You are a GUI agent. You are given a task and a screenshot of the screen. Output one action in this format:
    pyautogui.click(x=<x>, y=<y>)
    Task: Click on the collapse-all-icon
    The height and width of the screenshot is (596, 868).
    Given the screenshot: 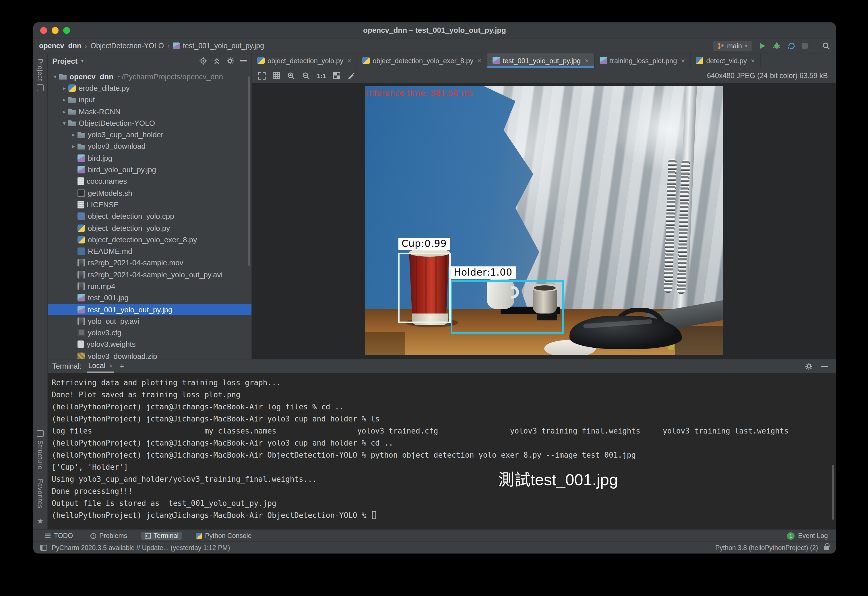 What is the action you would take?
    pyautogui.click(x=217, y=61)
    